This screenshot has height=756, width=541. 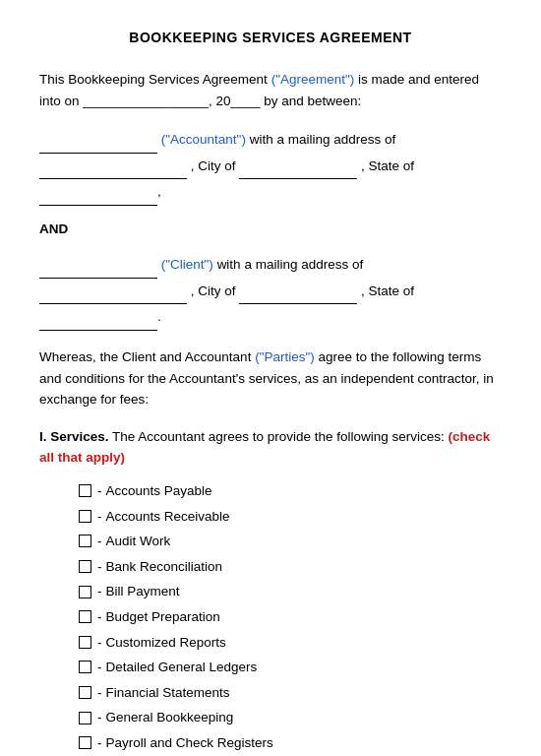 I want to click on accountant-address-block: ("Accountant") with a mailing address of…, so click(x=270, y=166).